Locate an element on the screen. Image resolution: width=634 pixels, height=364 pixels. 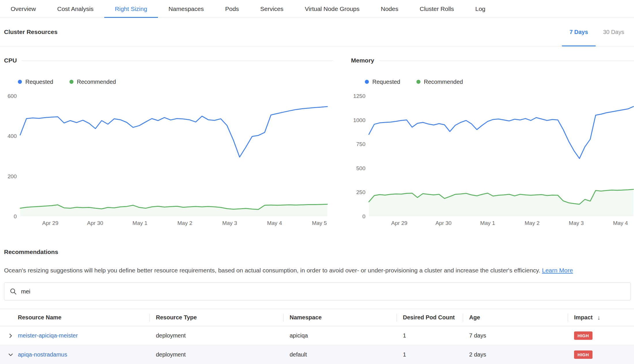
table-header: Resource NameResource TypeNamespaceDesir… is located at coordinates (317, 317).